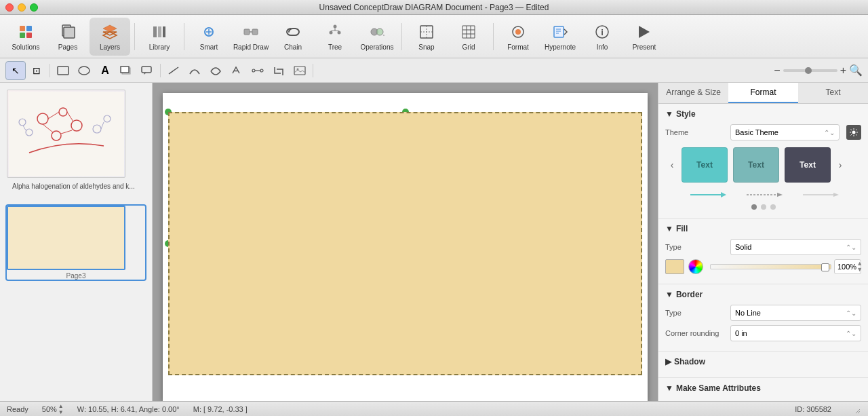 The width and height of the screenshot is (868, 416). What do you see at coordinates (796, 333) in the screenshot?
I see `corner-rounding-select: 0 in ⌃⌄` at bounding box center [796, 333].